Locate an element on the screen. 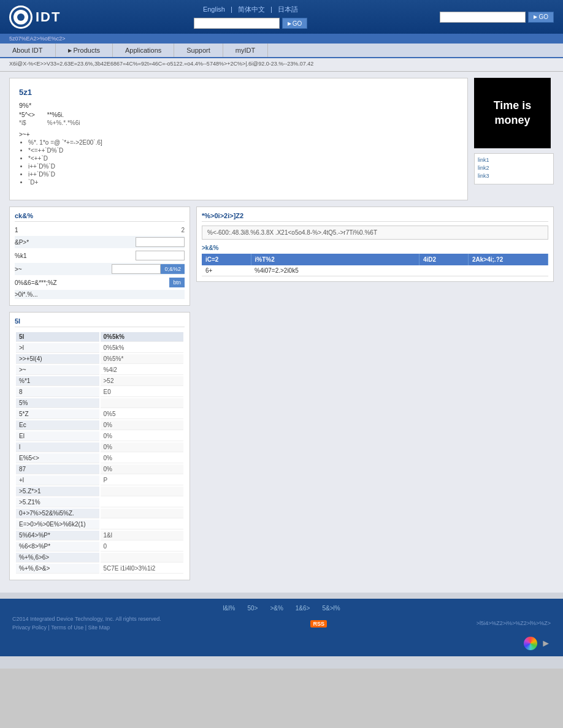 The image size is (563, 728). specs-label: >l is located at coordinates (58, 348).